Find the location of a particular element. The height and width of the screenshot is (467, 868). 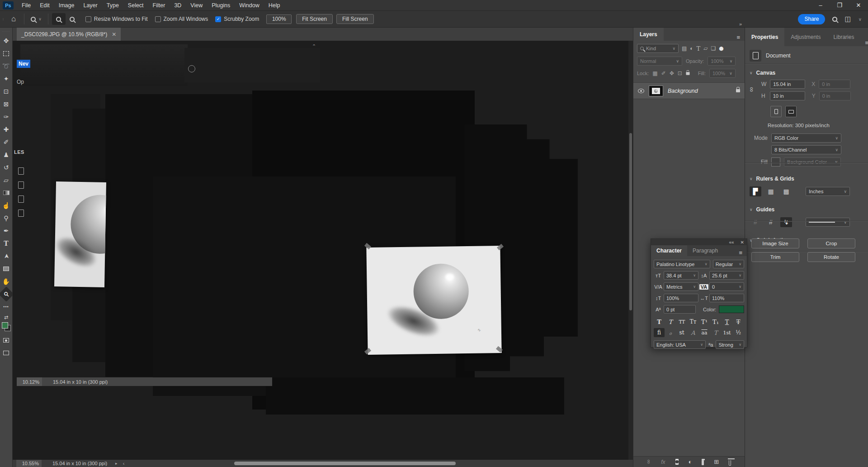

close-button: ✕ is located at coordinates (859, 5).